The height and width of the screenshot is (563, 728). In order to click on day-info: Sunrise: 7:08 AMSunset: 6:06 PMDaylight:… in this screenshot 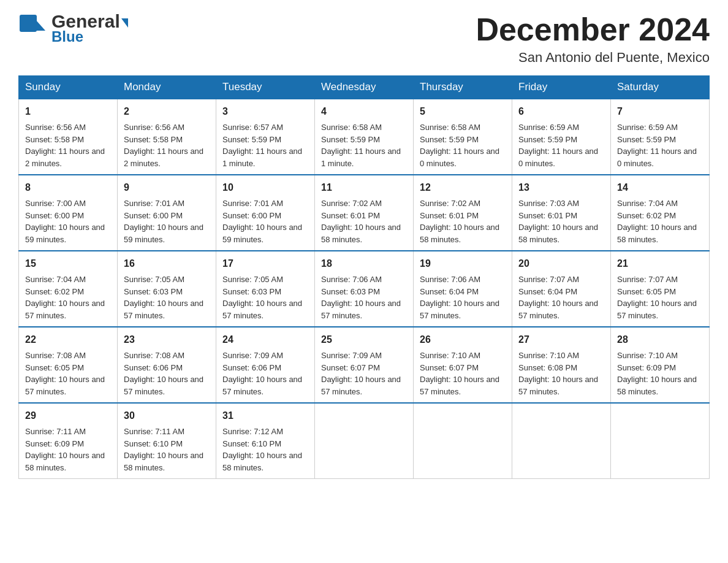, I will do `click(167, 373)`.